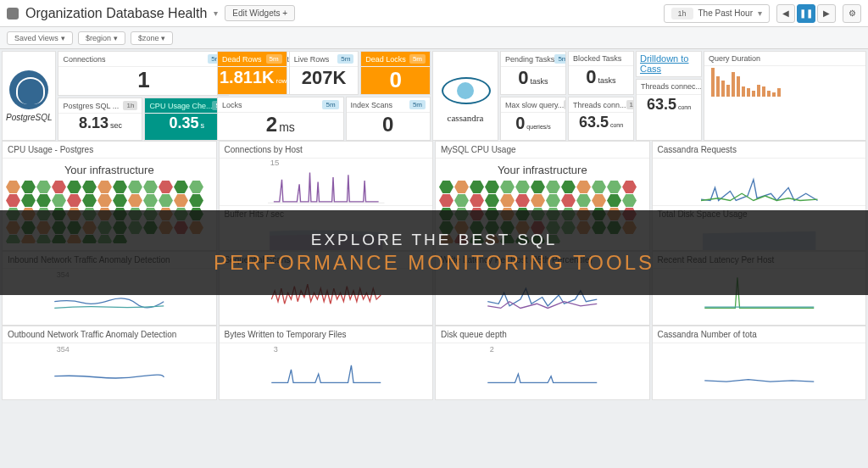  Describe the element at coordinates (466, 91) in the screenshot. I see `cassandra-eye-icon` at that location.